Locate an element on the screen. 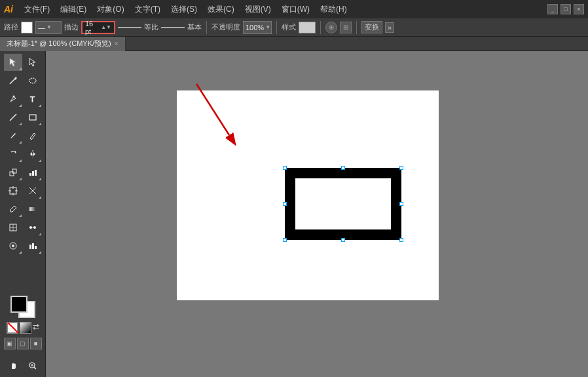  tool-rect is located at coordinates (33, 117).